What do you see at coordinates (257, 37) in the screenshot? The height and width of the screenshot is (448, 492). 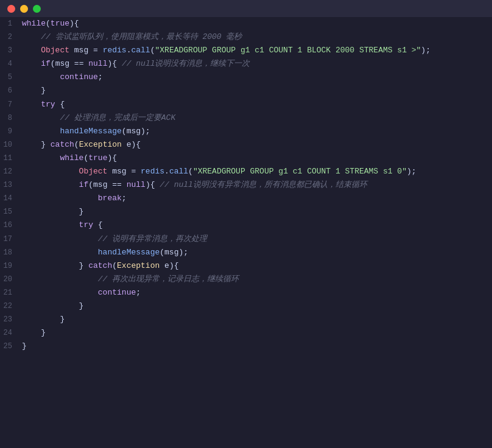 I see `line-content: // 尝试监听队列，使用阻塞模式，最长等待 2000 毫秒` at bounding box center [257, 37].